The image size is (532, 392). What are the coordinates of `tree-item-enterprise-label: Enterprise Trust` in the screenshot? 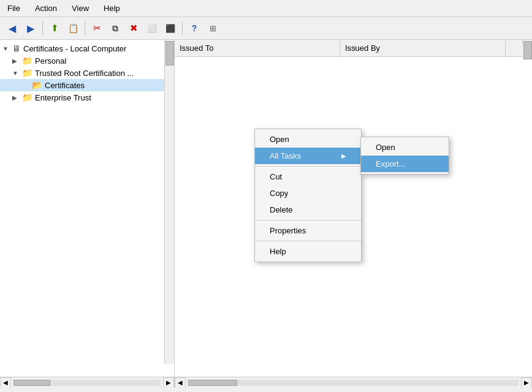 It's located at (63, 98).